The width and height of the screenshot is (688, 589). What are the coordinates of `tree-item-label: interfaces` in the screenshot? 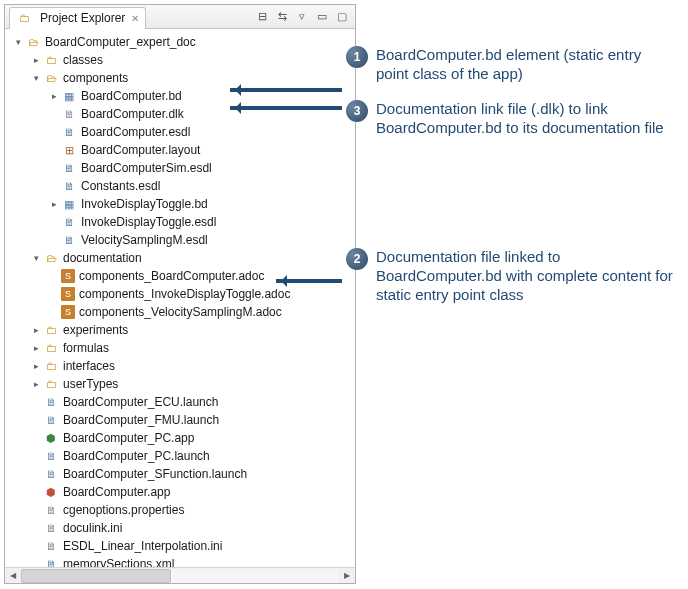 It's located at (89, 366).